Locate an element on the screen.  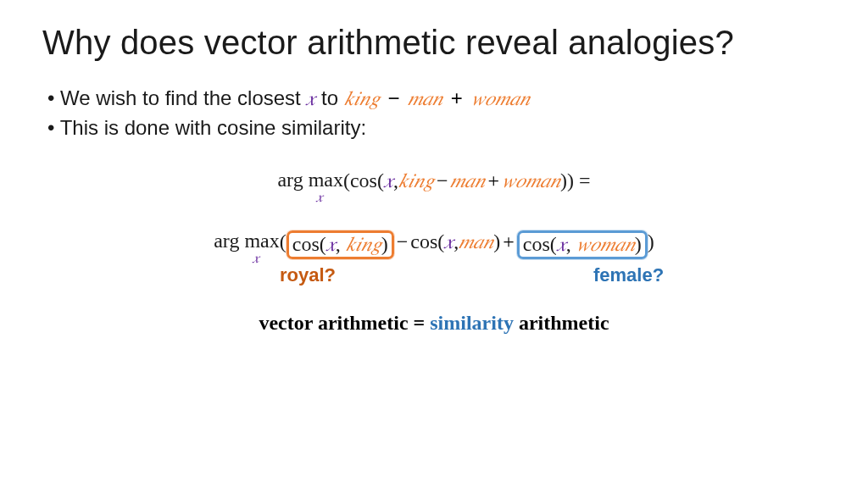
cos1-r: ) is located at coordinates (385, 244).